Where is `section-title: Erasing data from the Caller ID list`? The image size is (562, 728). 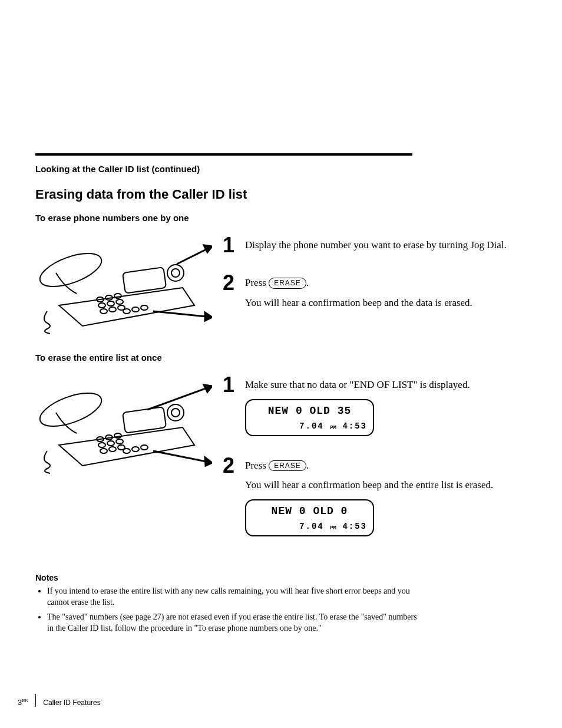
section-title: Erasing data from the Caller ID list is located at coordinates (272, 195).